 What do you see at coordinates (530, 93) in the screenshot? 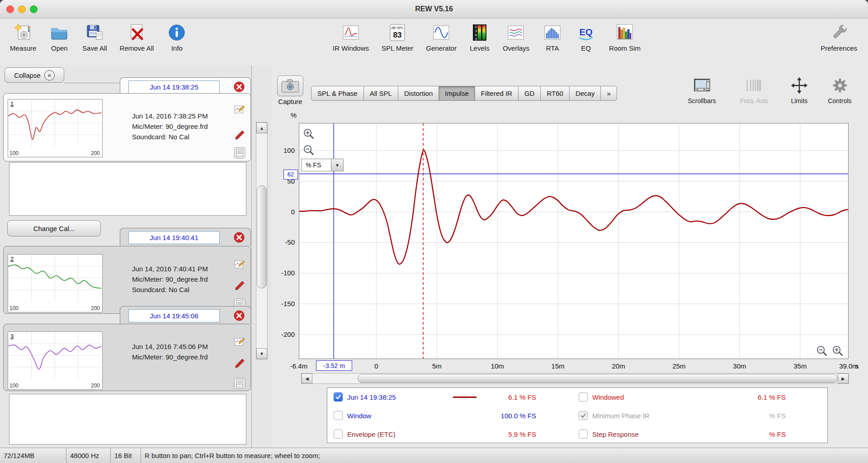
I see `tab-gd: GD` at bounding box center [530, 93].